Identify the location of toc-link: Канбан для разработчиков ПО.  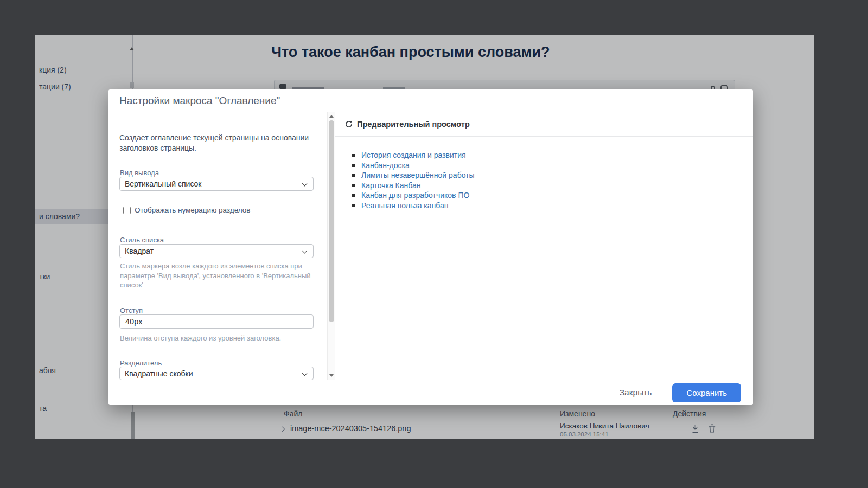
(416, 195).